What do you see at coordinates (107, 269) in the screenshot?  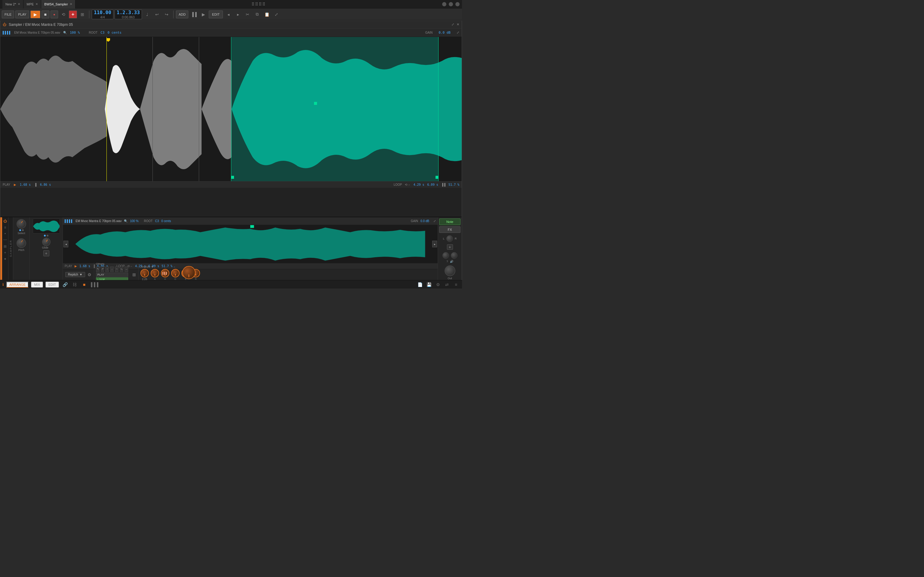 I see `up-btn: ↑` at bounding box center [107, 269].